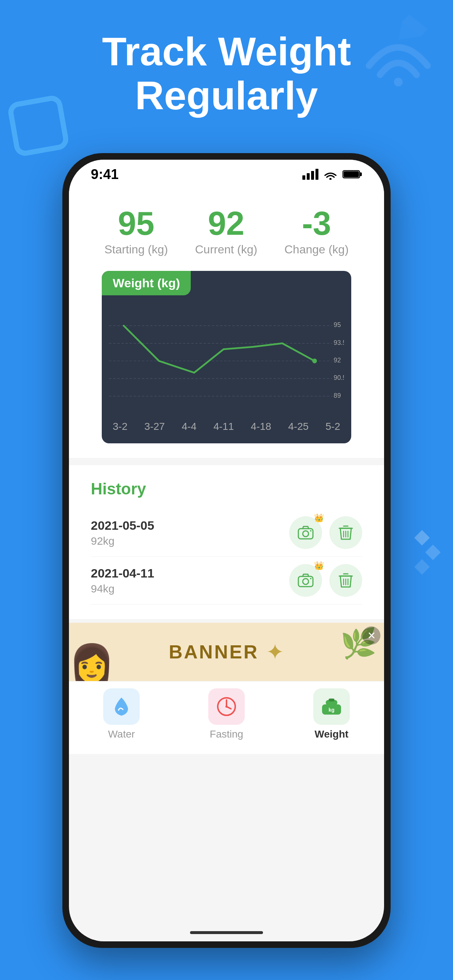  Describe the element at coordinates (333, 427) in the screenshot. I see `x-label-7: 5-2` at that location.